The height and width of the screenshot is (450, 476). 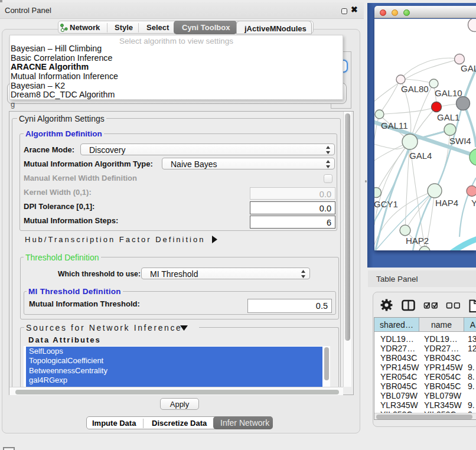 What do you see at coordinates (468, 69) in the screenshot?
I see `svg-text: GAL2` at bounding box center [468, 69].